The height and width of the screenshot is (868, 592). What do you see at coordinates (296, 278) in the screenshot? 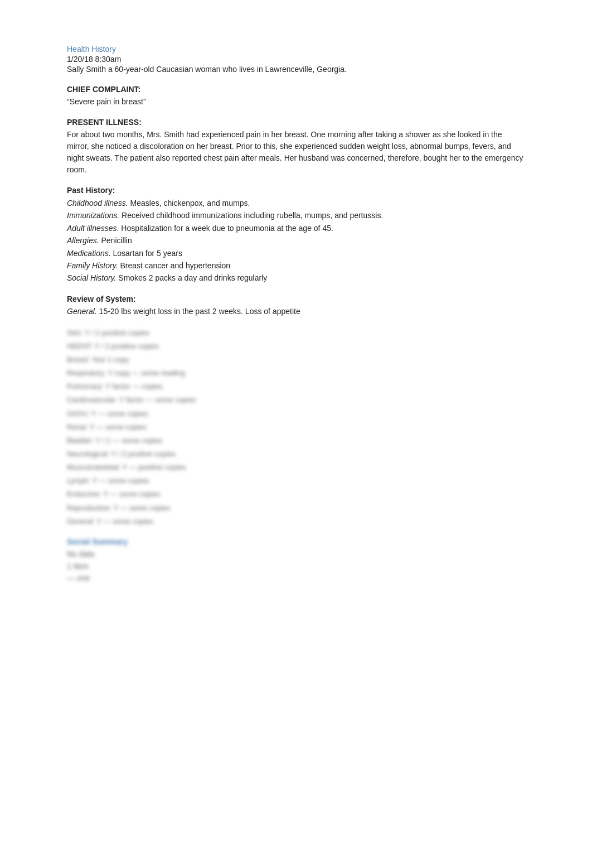
I see `past-history-row: Social History. Smokes 2 packs a day and…` at bounding box center [296, 278].